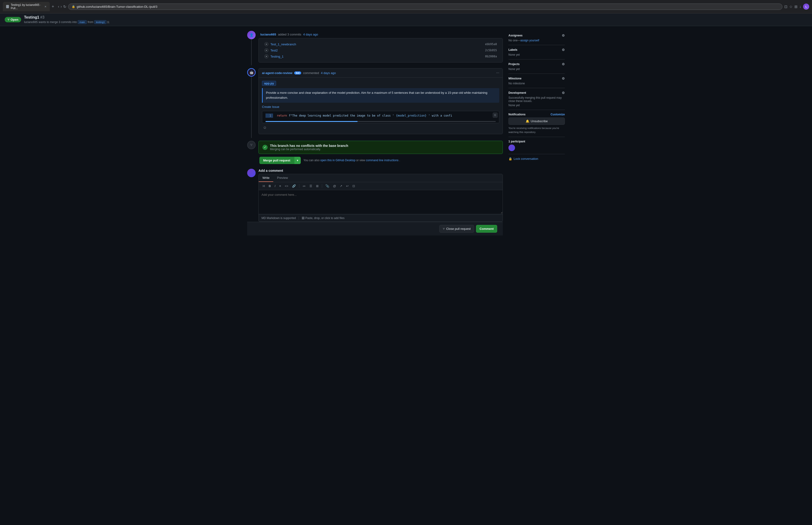 This screenshot has height=525, width=812. Describe the element at coordinates (277, 160) in the screenshot. I see `merge-pull-request-button: Merge pull request` at that location.